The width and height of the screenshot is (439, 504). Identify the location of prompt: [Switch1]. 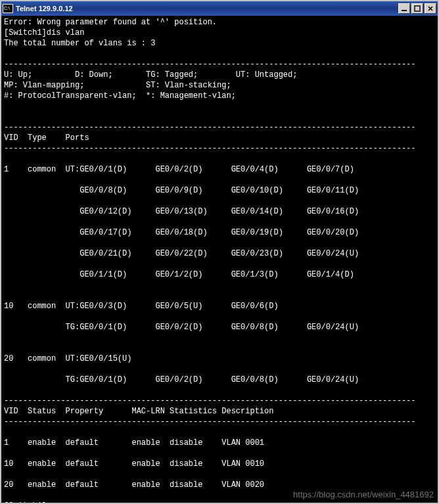
(25, 502).